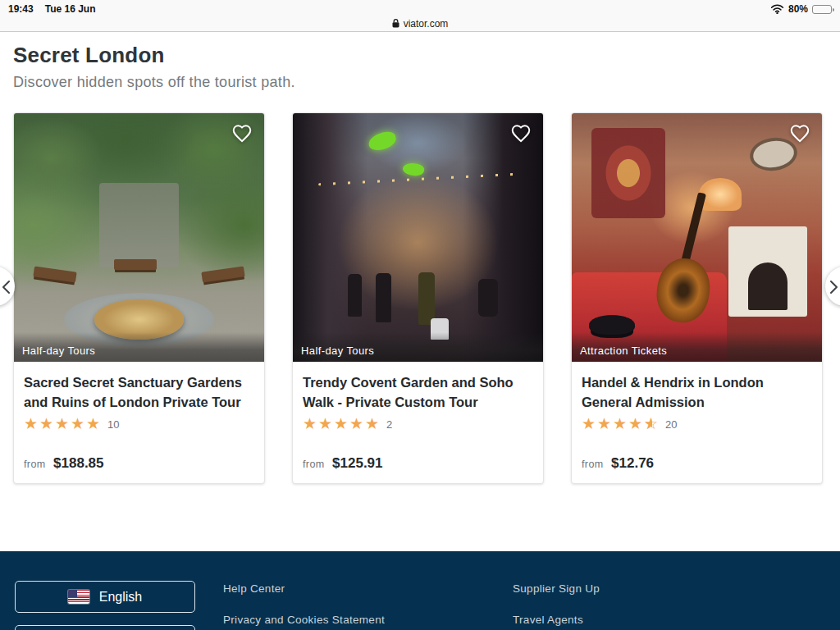 This screenshot has width=840, height=630. I want to click on lock-icon, so click(395, 23).